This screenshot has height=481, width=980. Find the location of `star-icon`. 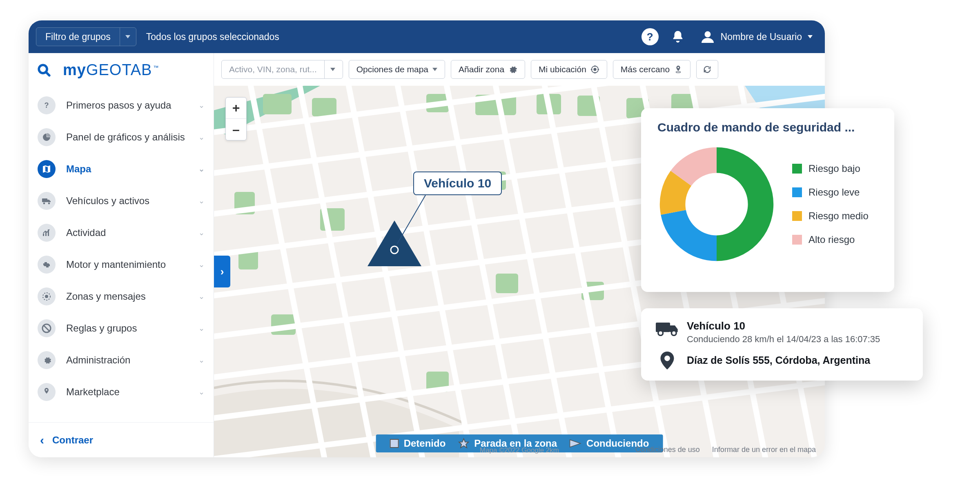

star-icon is located at coordinates (463, 443).